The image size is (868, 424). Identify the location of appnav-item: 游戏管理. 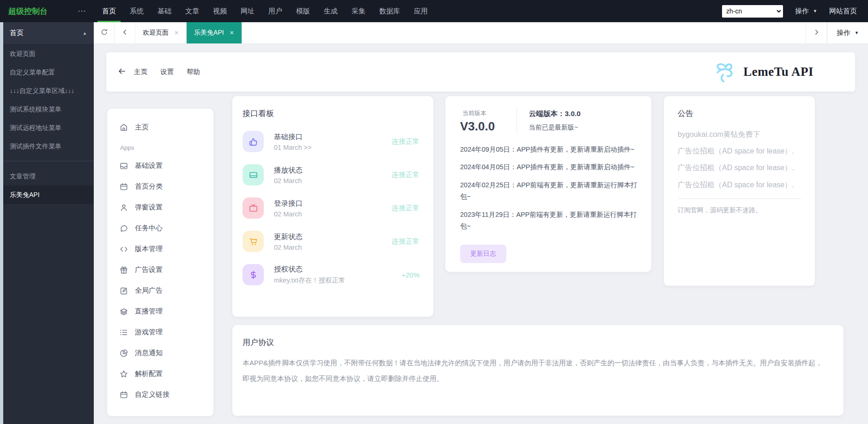
(166, 332).